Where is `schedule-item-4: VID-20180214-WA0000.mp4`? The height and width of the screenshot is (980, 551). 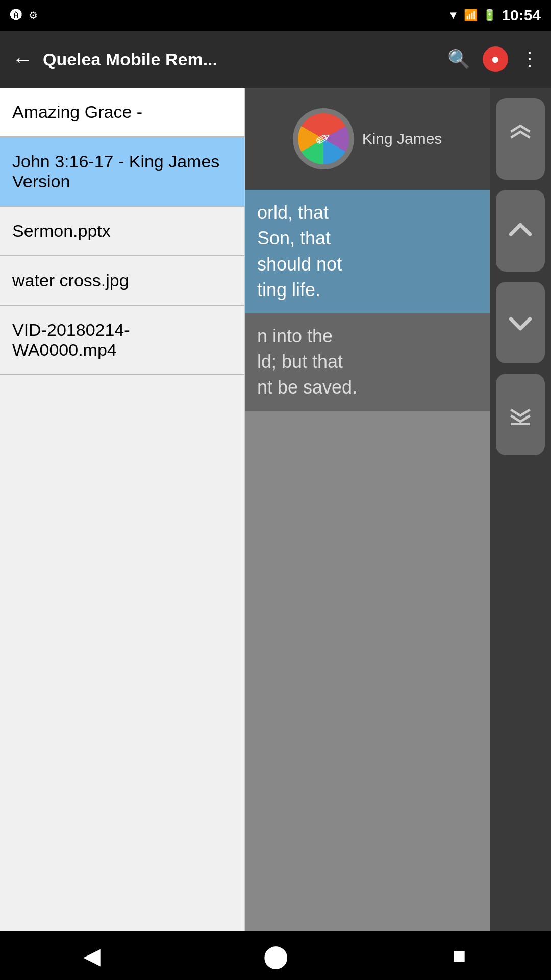
schedule-item-4: VID-20180214-WA0000.mp4 is located at coordinates (122, 340).